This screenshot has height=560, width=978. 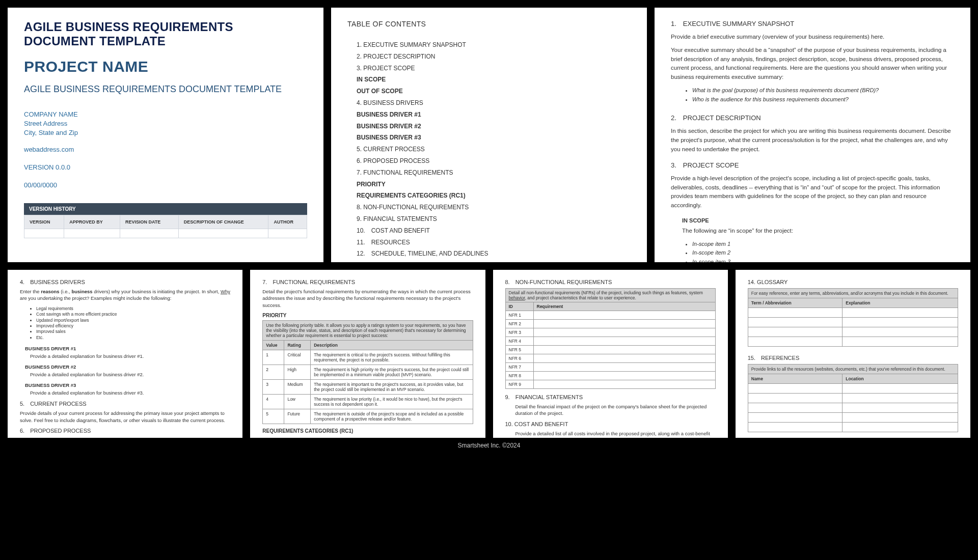 What do you see at coordinates (166, 227) in the screenshot?
I see `version-history-table: VERSION APPROVED BY REVISION DATE DESCRI…` at bounding box center [166, 227].